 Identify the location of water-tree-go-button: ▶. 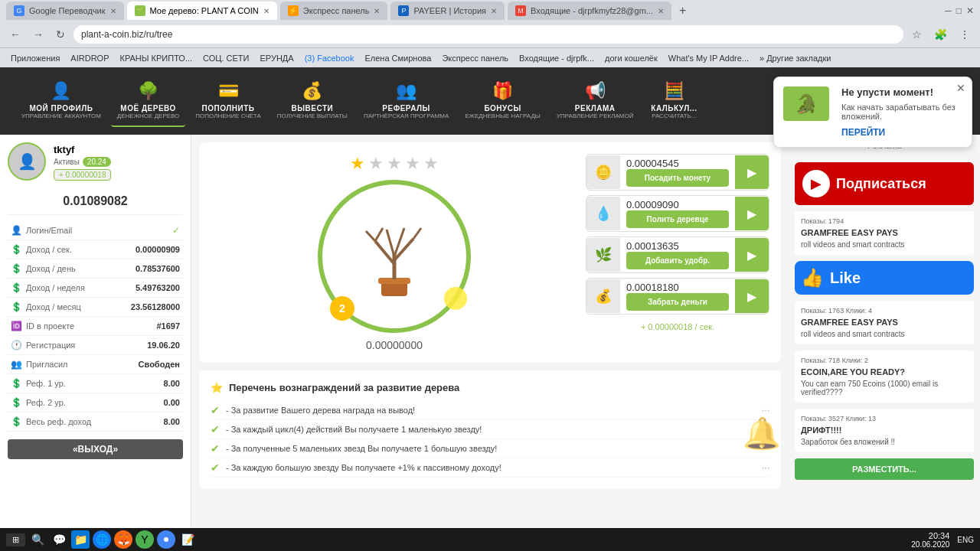
(752, 214).